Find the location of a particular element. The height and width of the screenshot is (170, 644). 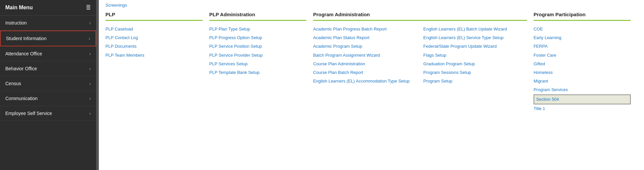

sidebar-item-label: Student Information is located at coordinates (26, 38).